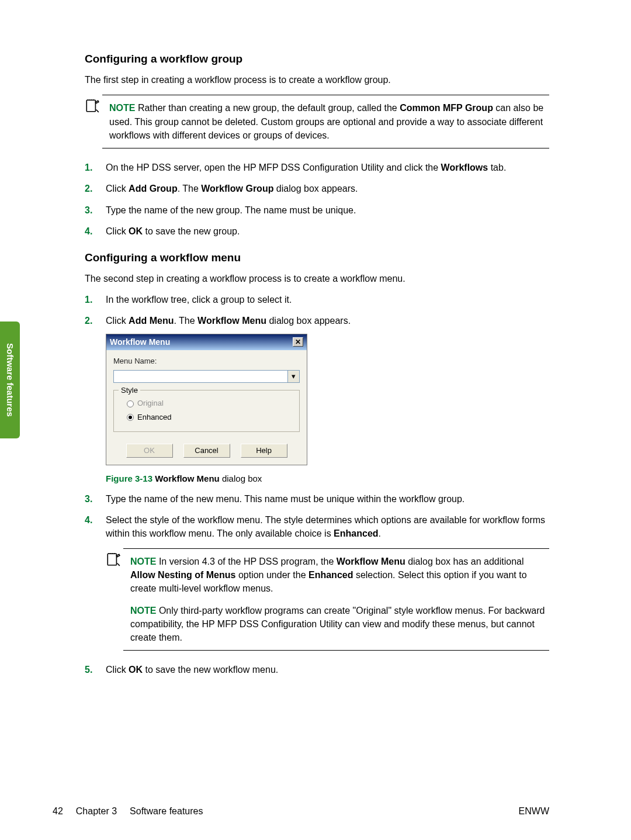  Describe the element at coordinates (207, 343) in the screenshot. I see `dialog-titlebar: Workflow Menu ✕` at that location.